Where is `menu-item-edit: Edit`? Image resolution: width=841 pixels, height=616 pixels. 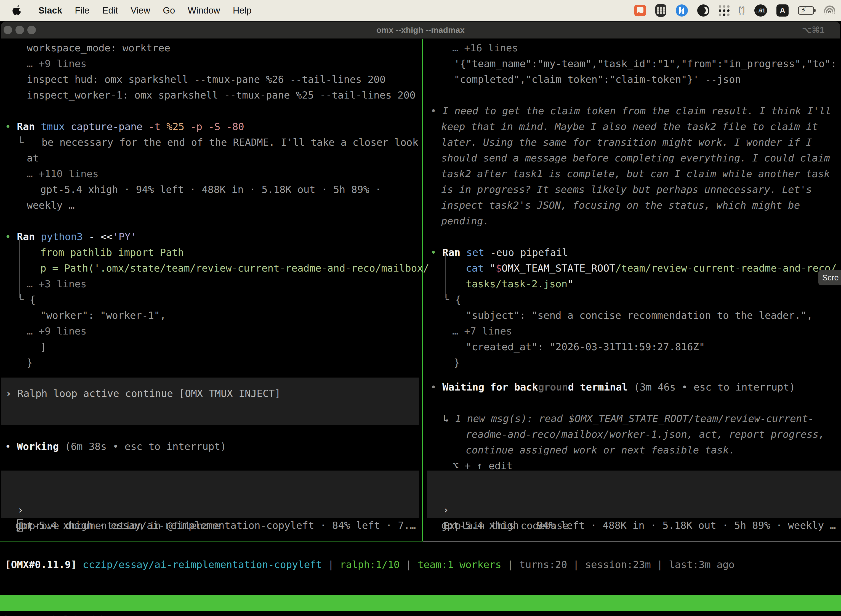
menu-item-edit: Edit is located at coordinates (110, 10).